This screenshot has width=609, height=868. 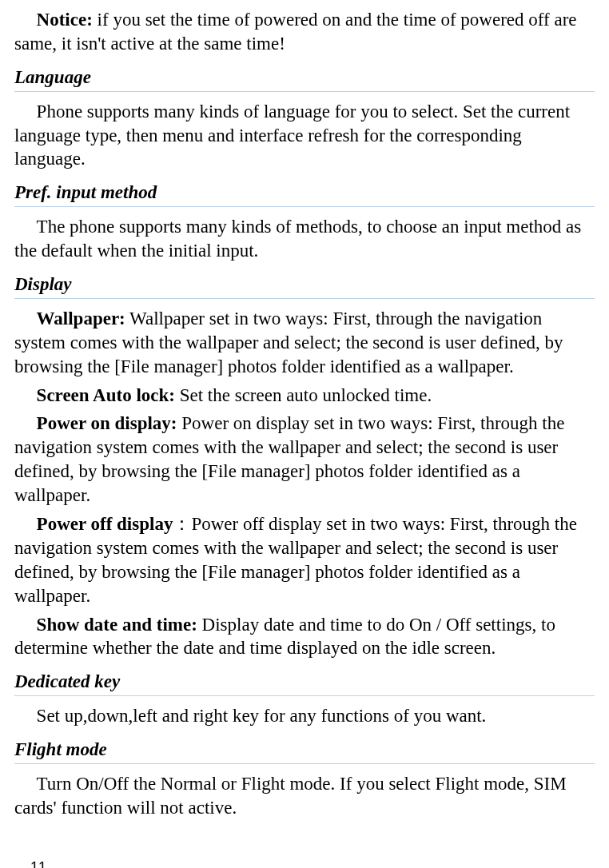 What do you see at coordinates (304, 716) in the screenshot?
I see `dedicated-paragraph: Set up,down,left and right key for any f…` at bounding box center [304, 716].